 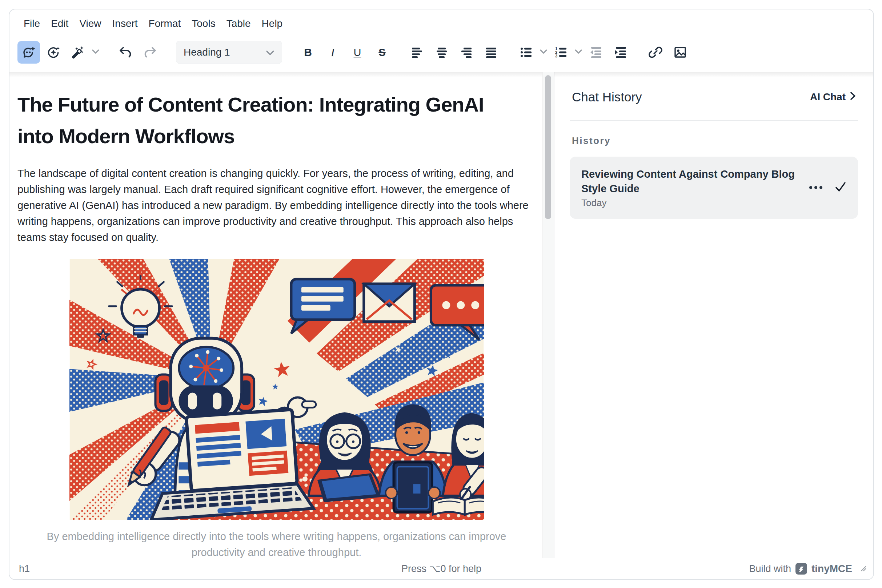 I want to click on underline-button: U, so click(x=358, y=52).